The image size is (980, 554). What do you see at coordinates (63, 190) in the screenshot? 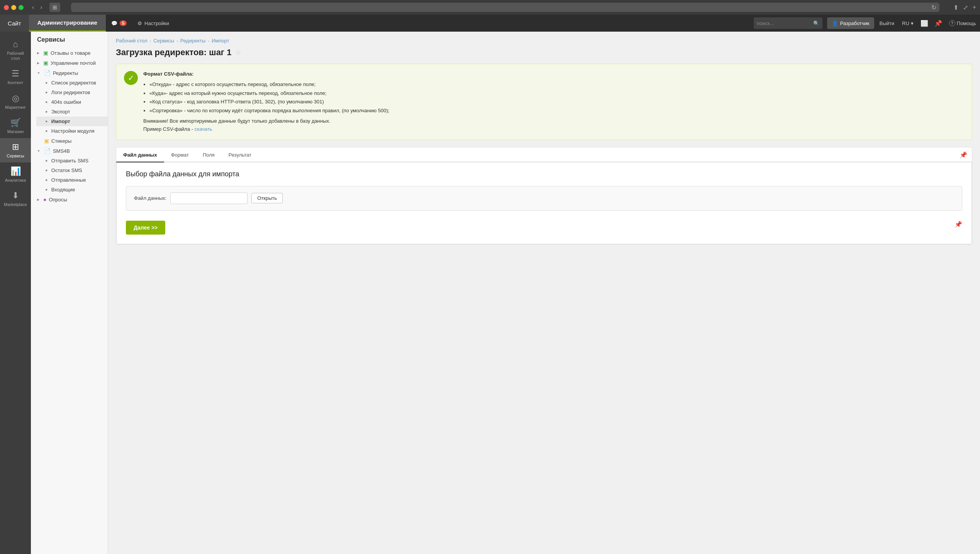
I see `incoming-label: Входящие` at bounding box center [63, 190].